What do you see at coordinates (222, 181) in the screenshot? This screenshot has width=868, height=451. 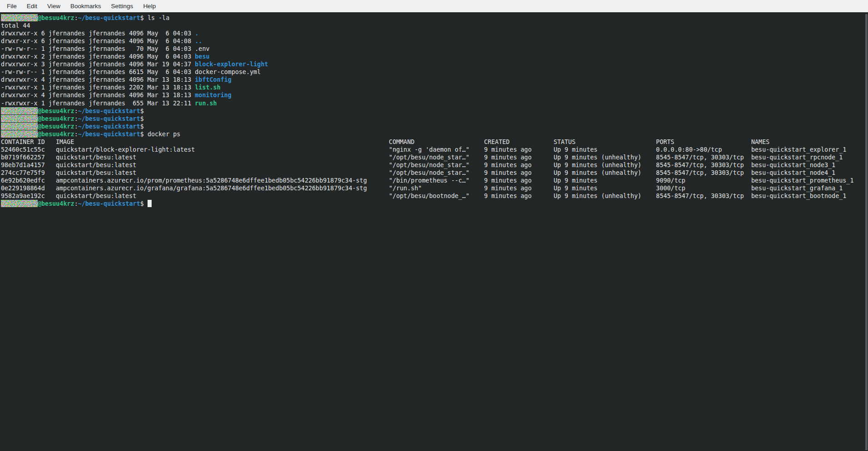 I see `cell-image: ampcontainers.azurecr.io/prom/prometheus…` at bounding box center [222, 181].